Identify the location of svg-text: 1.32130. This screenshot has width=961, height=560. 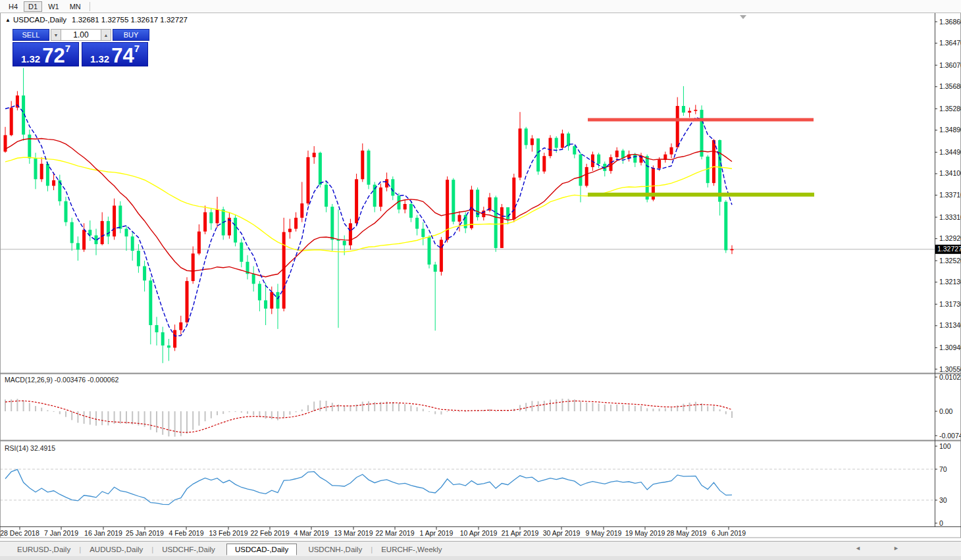
(950, 282).